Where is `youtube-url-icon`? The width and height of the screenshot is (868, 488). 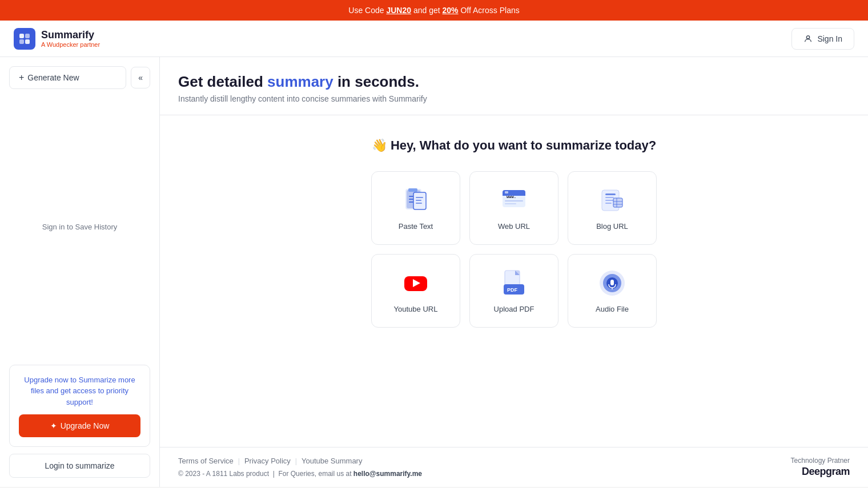
youtube-url-icon is located at coordinates (416, 283).